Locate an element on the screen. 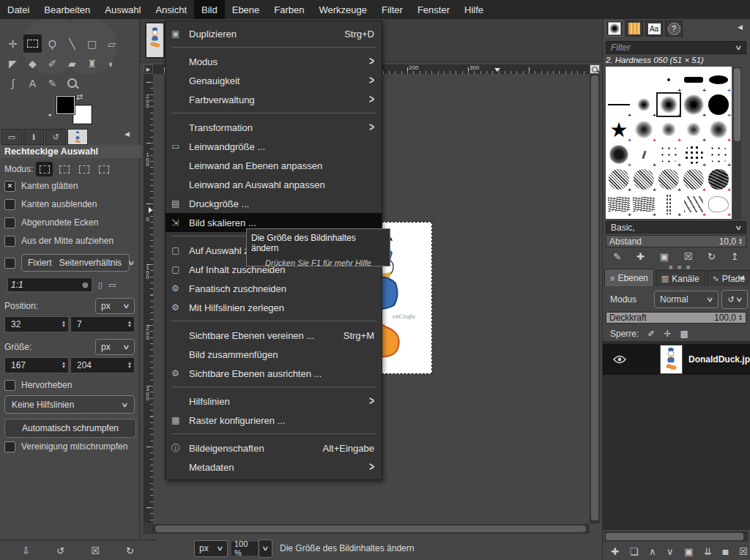 Image resolution: width=750 pixels, height=560 pixels. save-tool-preset-icon: ⇩ is located at coordinates (26, 550).